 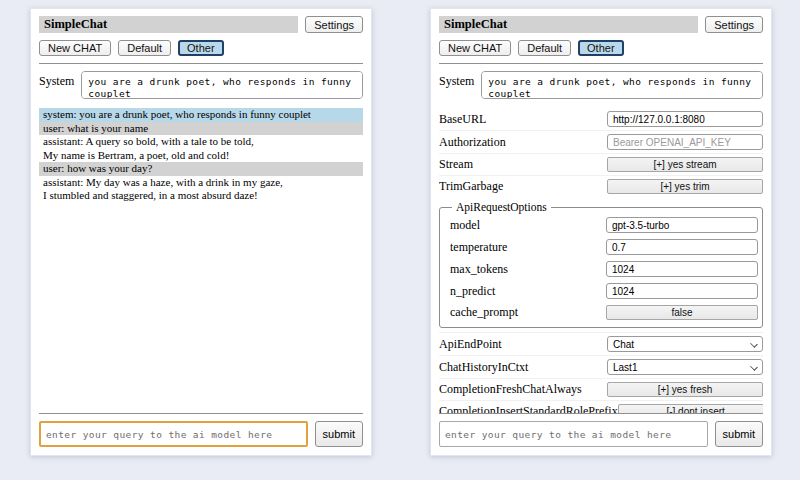 What do you see at coordinates (601, 164) in the screenshot?
I see `setting-row-stream: Stream [+] yes stream` at bounding box center [601, 164].